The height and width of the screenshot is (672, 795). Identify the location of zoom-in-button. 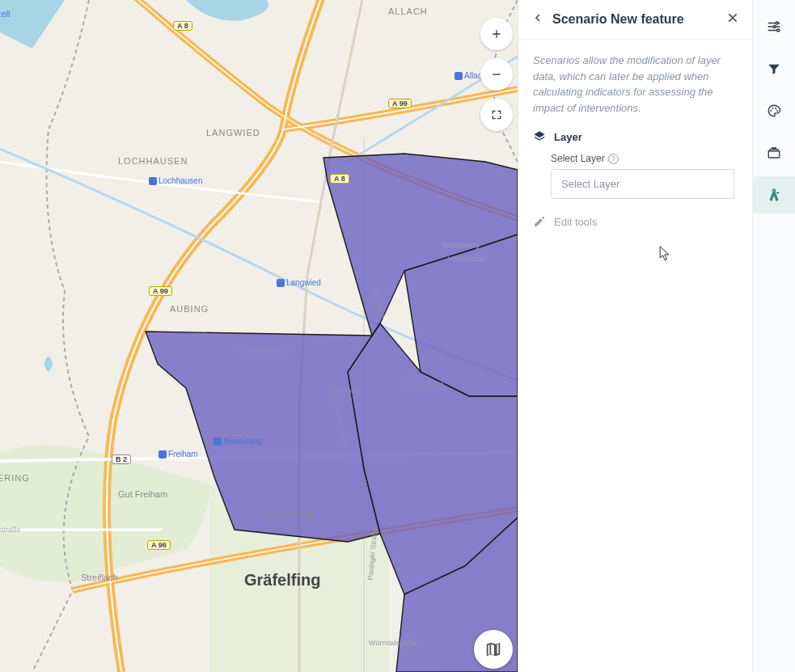
(497, 34).